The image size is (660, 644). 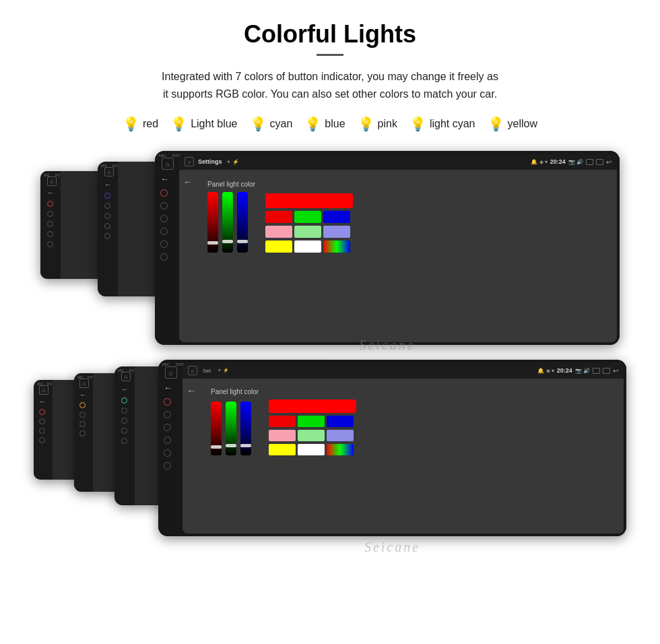 I want to click on red-bulb-icon: 💡, so click(x=131, y=124).